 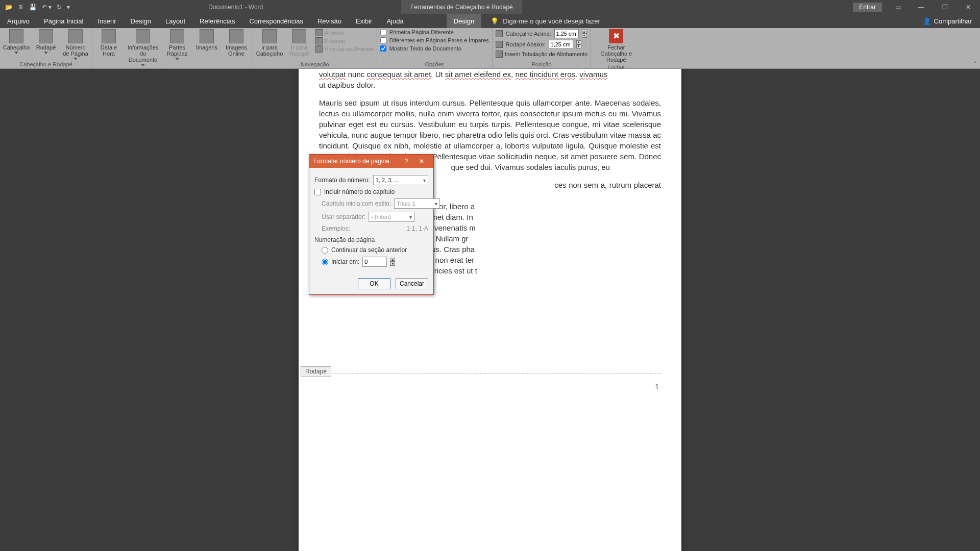 I want to click on page-numbering-section-label: Numeração da página, so click(x=372, y=240).